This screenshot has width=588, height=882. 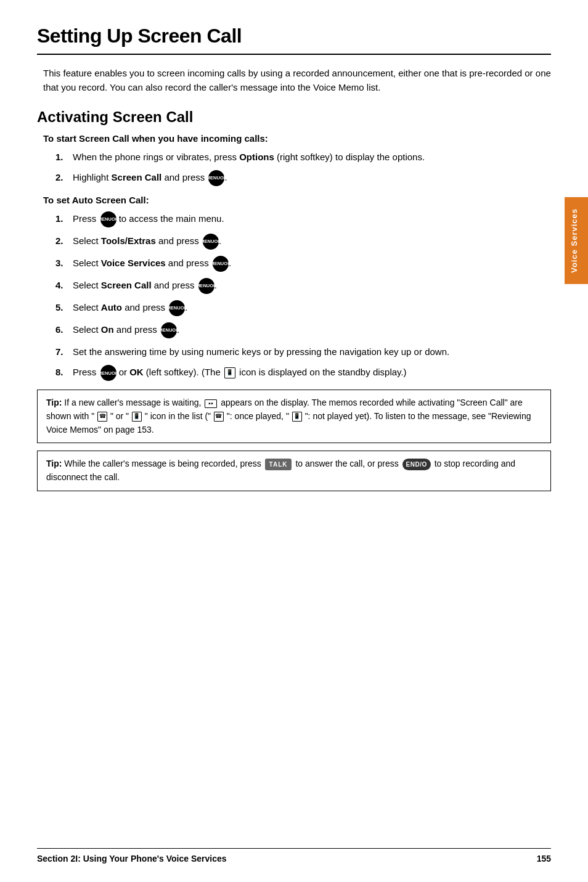 What do you see at coordinates (312, 264) in the screenshot?
I see `step-content: Select Voice Services and press MENUOK.` at bounding box center [312, 264].